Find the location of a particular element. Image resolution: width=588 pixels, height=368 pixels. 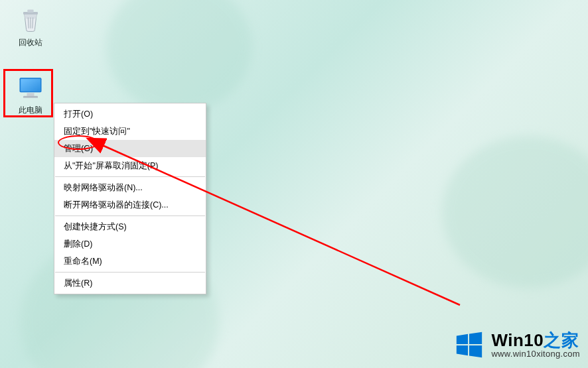

menu-item-label: 重命名(M) is located at coordinates (83, 261).